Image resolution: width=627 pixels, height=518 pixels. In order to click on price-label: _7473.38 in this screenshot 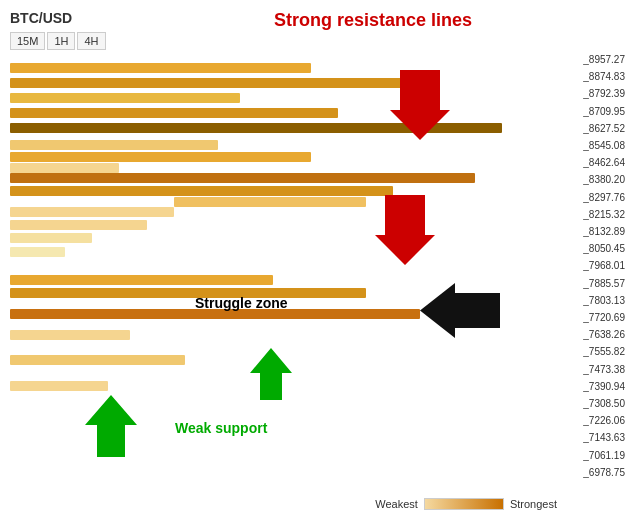, I will do `click(604, 370)`.